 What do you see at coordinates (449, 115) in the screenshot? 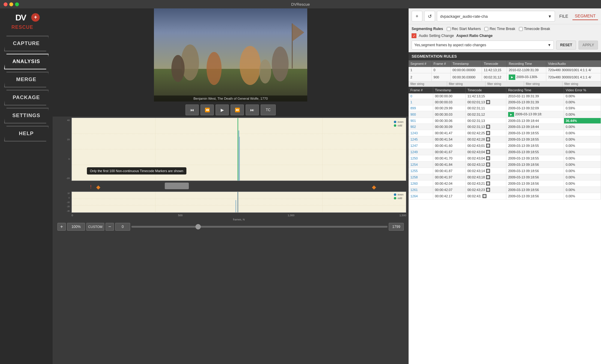
I see `cell-timestamp: 00:00:30.03` at bounding box center [449, 115].